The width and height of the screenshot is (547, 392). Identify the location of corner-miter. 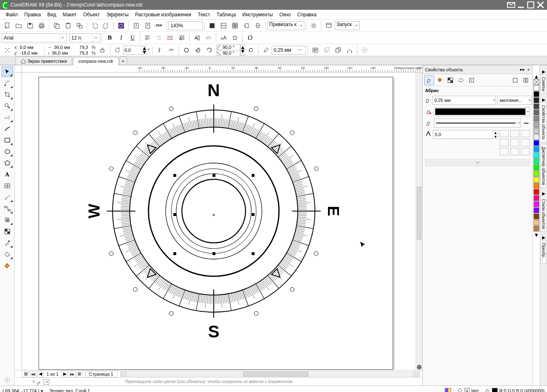
(504, 134).